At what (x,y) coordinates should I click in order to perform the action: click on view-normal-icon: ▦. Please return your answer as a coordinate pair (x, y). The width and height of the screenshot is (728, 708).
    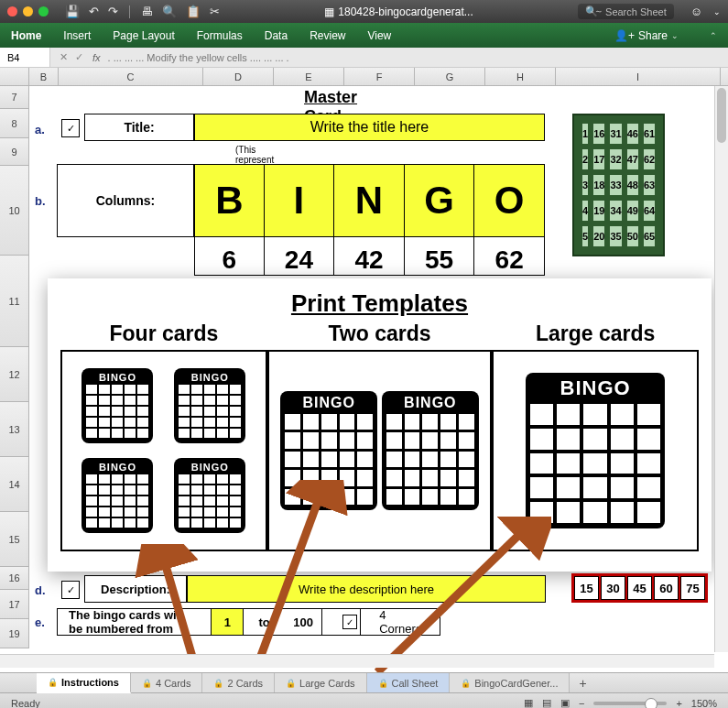
    Looking at the image, I should click on (528, 703).